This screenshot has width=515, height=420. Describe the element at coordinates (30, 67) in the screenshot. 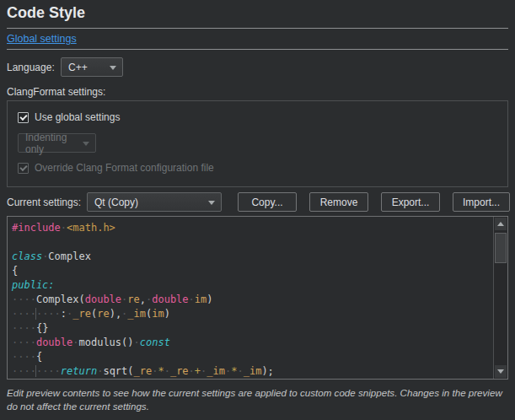

I see `language-label: Language:` at that location.